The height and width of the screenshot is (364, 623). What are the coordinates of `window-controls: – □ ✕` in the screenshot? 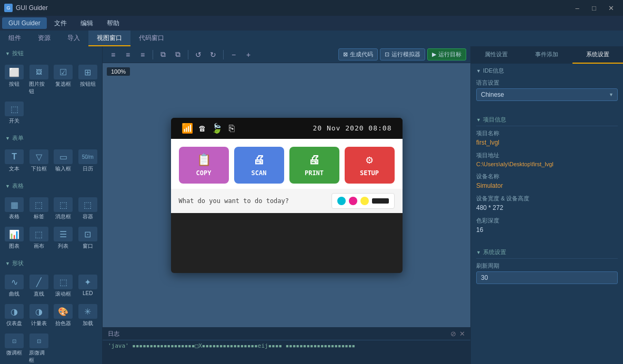 It's located at (594, 8).